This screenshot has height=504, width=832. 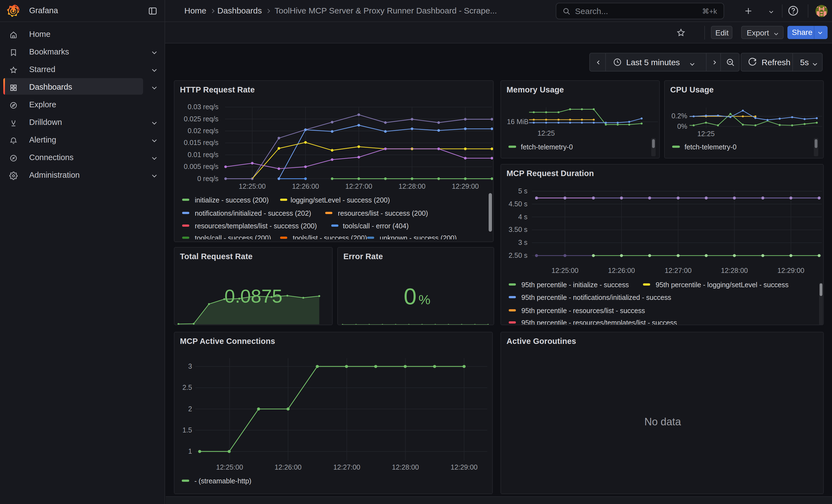 I want to click on svg-text: 3, so click(x=190, y=366).